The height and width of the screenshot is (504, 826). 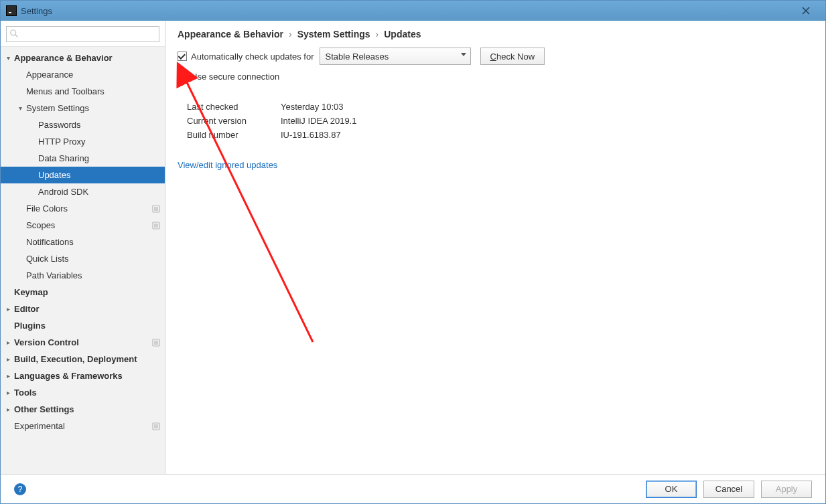 What do you see at coordinates (82, 426) in the screenshot?
I see `tree-item-label: Experimental` at bounding box center [82, 426].